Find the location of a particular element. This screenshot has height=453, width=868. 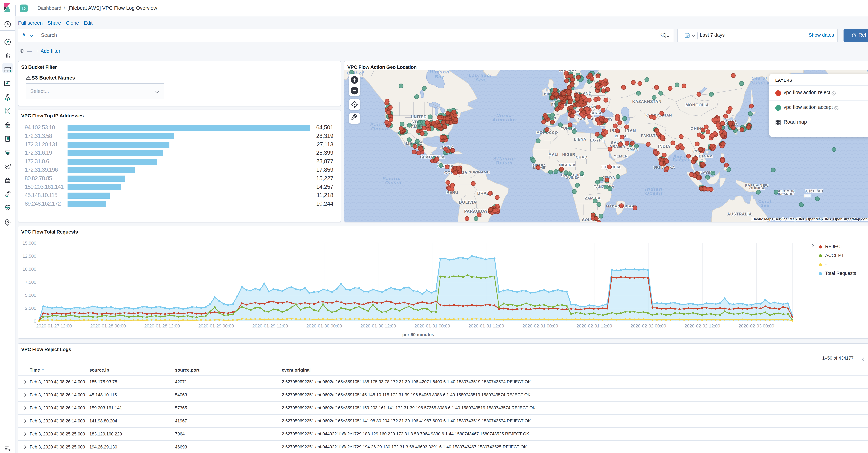

svg-text: BOLIVIA is located at coordinates (468, 202).